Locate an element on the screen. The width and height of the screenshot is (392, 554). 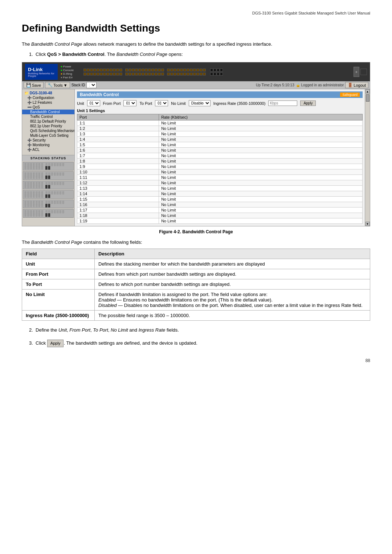
desc-table-field-header: Field is located at coordinates (58, 254).